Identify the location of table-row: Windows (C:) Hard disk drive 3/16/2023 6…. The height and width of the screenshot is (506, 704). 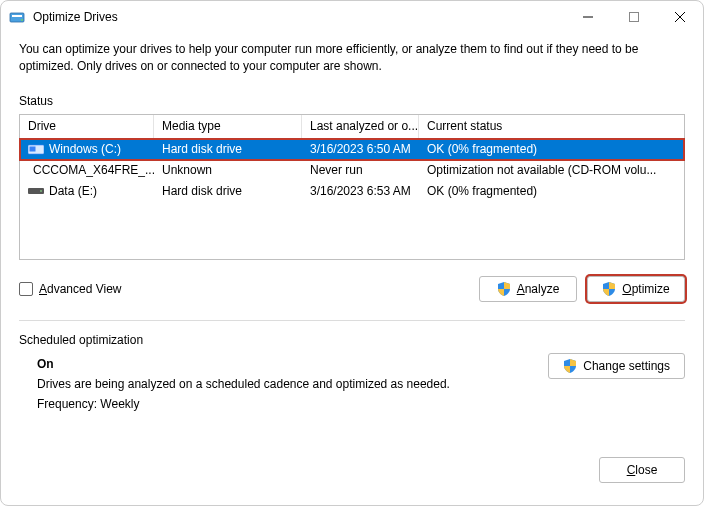
(352, 150).